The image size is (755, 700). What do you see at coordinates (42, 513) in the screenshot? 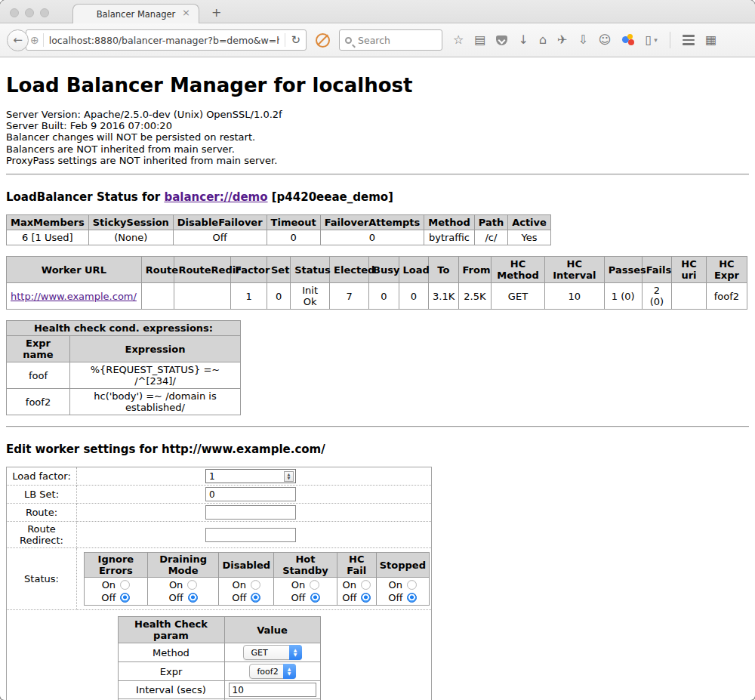
I see `route-label: Route:` at bounding box center [42, 513].